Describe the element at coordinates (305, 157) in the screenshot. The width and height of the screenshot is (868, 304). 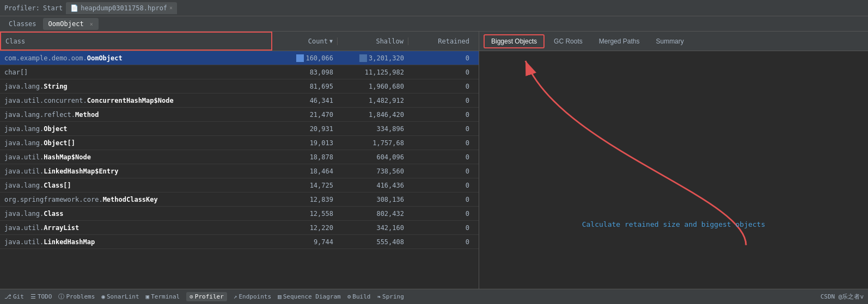
I see `row-count-7: 18,878` at that location.